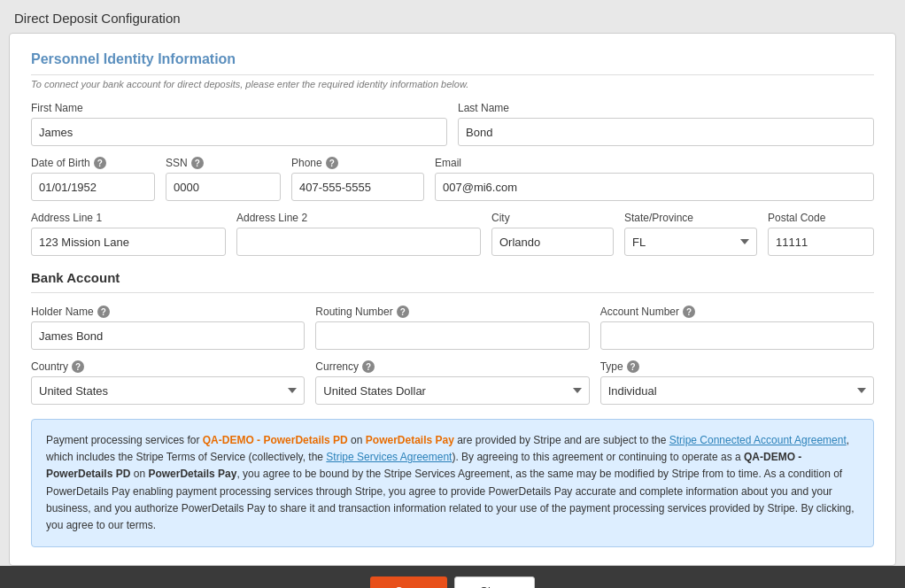  I want to click on close-button: Close, so click(494, 583).